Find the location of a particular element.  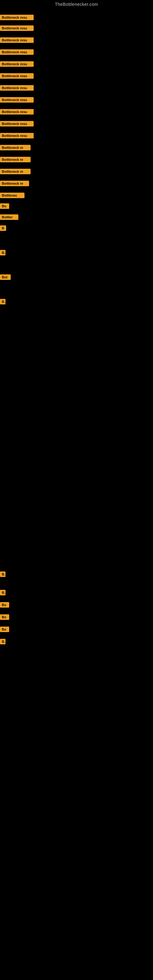

bottleneck-result-button: Bottler is located at coordinates (9, 217).